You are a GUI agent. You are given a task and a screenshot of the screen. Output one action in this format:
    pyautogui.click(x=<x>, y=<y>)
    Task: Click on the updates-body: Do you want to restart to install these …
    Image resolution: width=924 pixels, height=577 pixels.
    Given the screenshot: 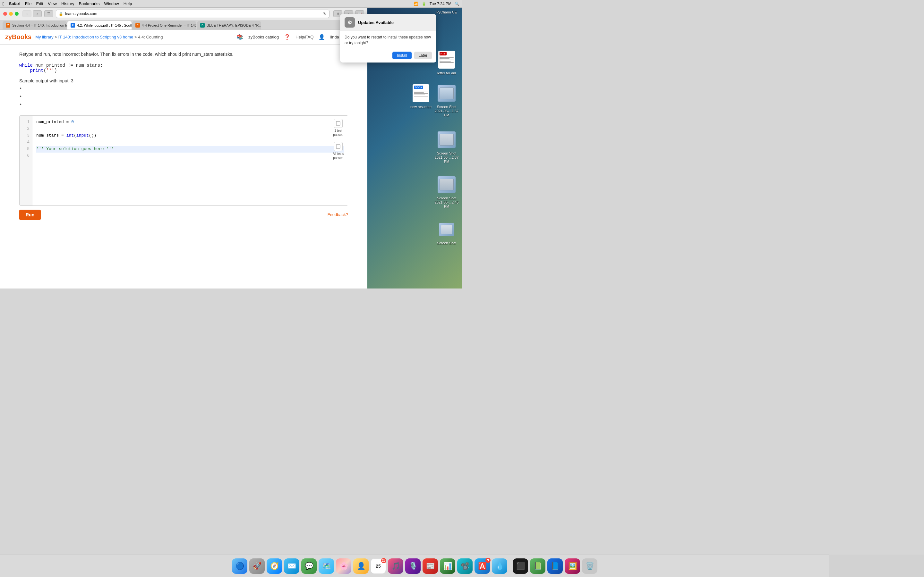 What is the action you would take?
    pyautogui.click(x=388, y=40)
    